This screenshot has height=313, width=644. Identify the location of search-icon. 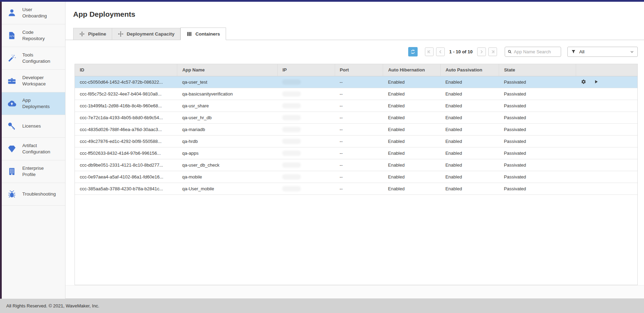
(510, 52).